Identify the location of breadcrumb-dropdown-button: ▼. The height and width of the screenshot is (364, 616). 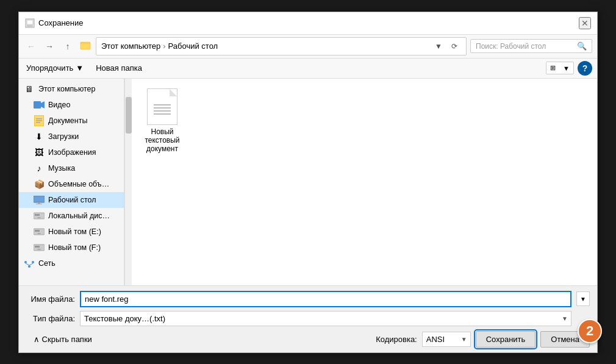
(439, 46).